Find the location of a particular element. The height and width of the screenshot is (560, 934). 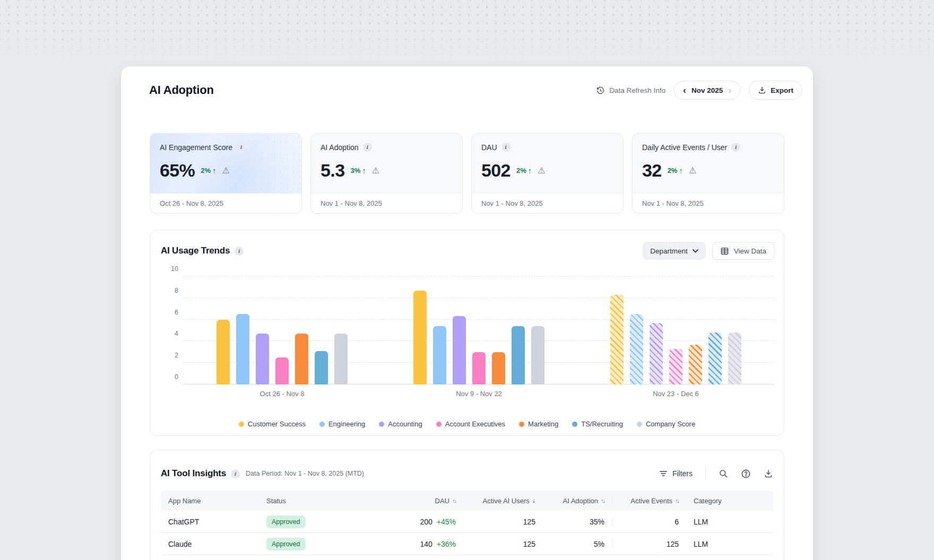

export-label: Export is located at coordinates (782, 90).